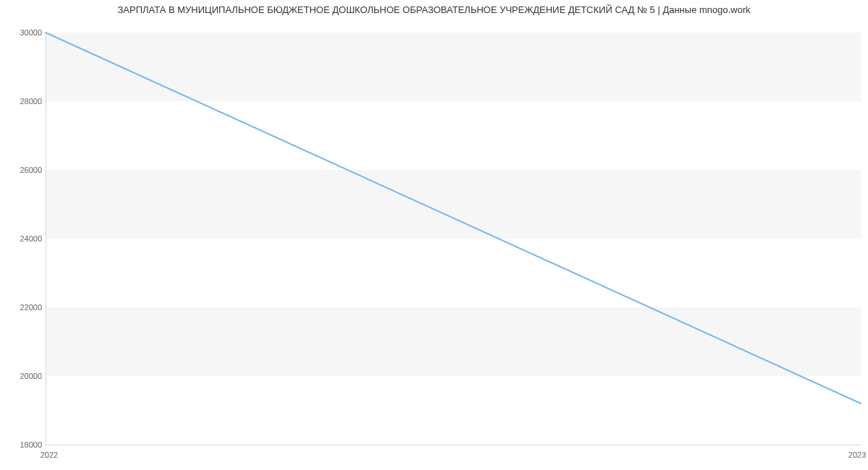  What do you see at coordinates (30, 101) in the screenshot?
I see `y-tick-label: 28000` at bounding box center [30, 101].